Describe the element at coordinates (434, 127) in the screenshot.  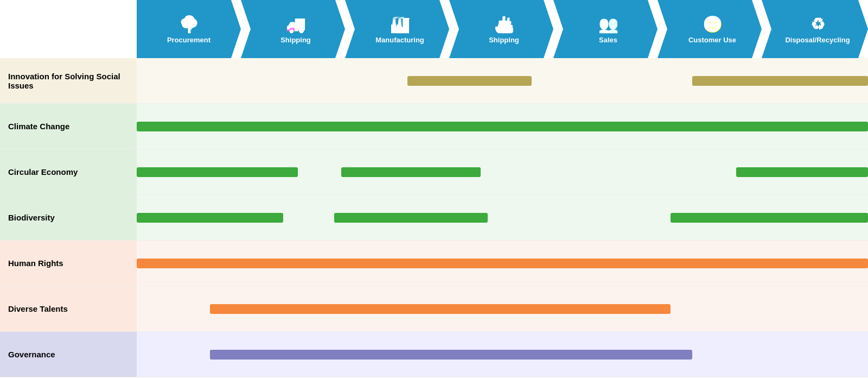
I see `row-climate: Climate Change` at that location.